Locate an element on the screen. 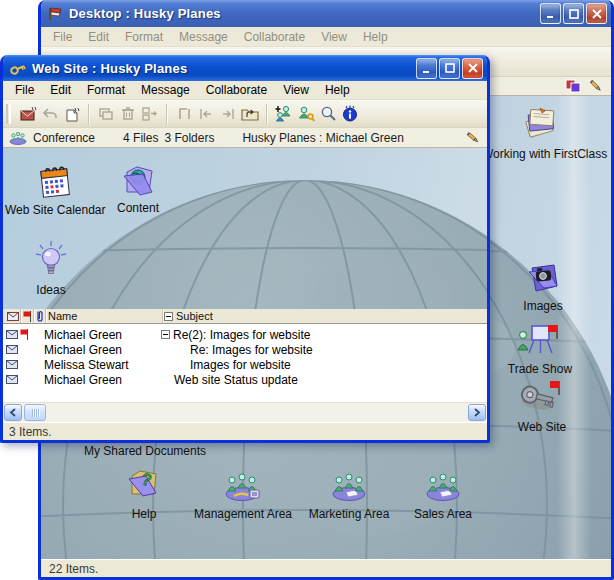 The image size is (614, 580). lightbulb-icon is located at coordinates (51, 261).